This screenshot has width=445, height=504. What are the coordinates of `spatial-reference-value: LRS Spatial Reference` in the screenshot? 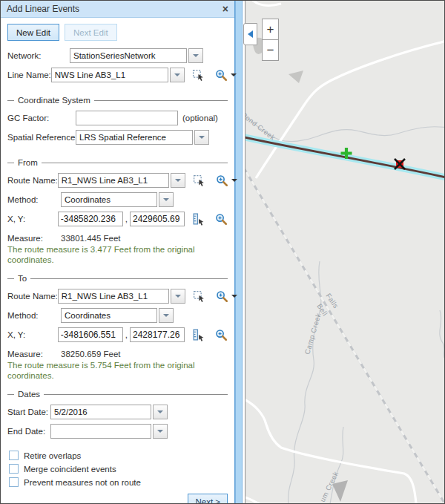 It's located at (134, 137).